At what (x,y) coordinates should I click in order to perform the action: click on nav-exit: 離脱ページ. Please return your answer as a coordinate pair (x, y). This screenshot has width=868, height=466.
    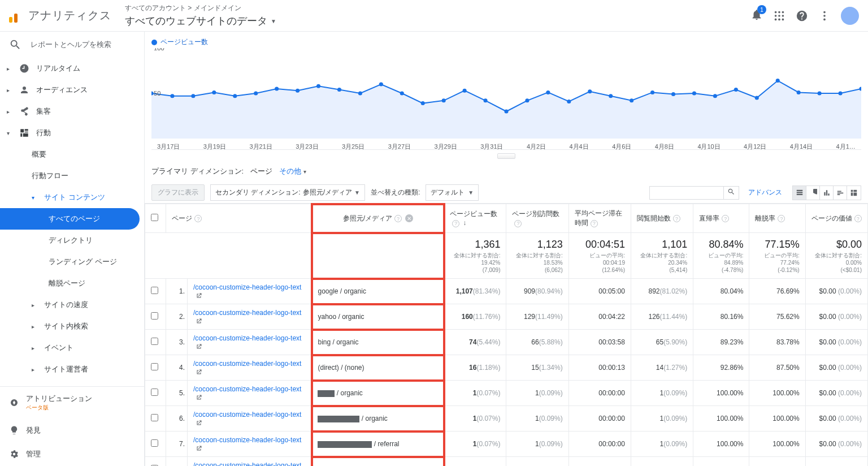
    Looking at the image, I should click on (72, 283).